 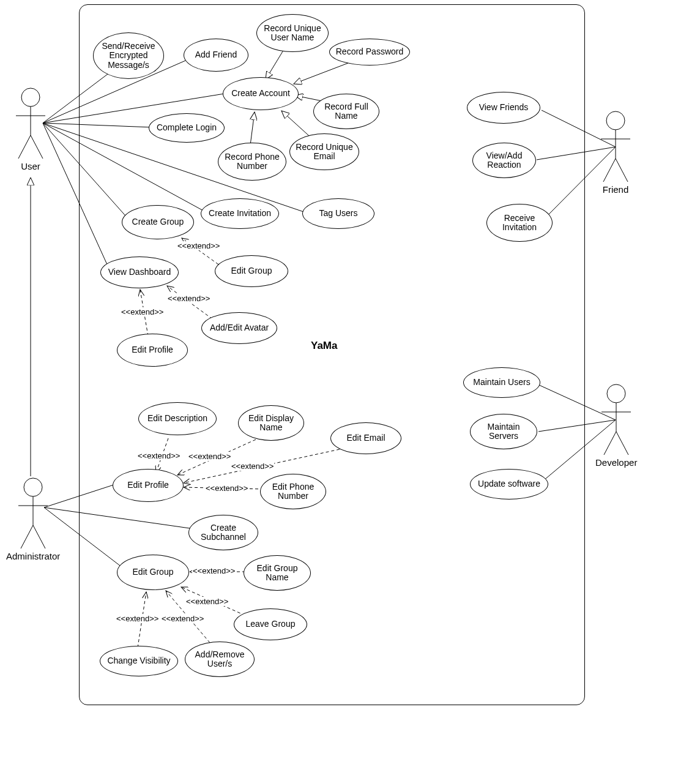 What do you see at coordinates (261, 94) in the screenshot?
I see `usecase-create-account: Create Account` at bounding box center [261, 94].